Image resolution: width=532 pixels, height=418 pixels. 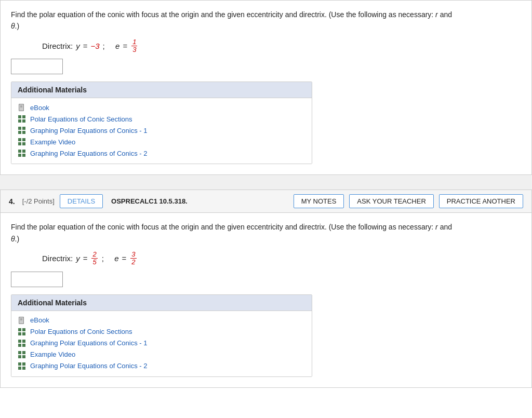 I want to click on problem4-number: 4., so click(x=12, y=201).